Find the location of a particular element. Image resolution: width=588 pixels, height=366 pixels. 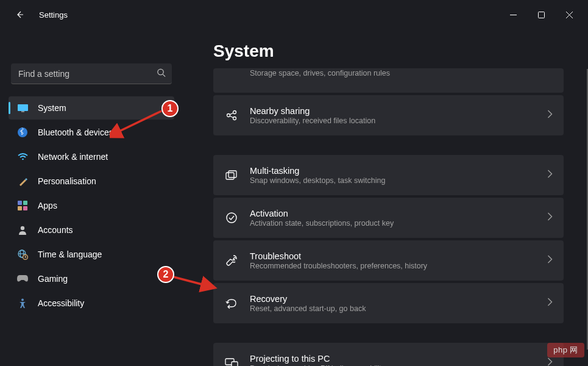

search-input is located at coordinates (91, 74).